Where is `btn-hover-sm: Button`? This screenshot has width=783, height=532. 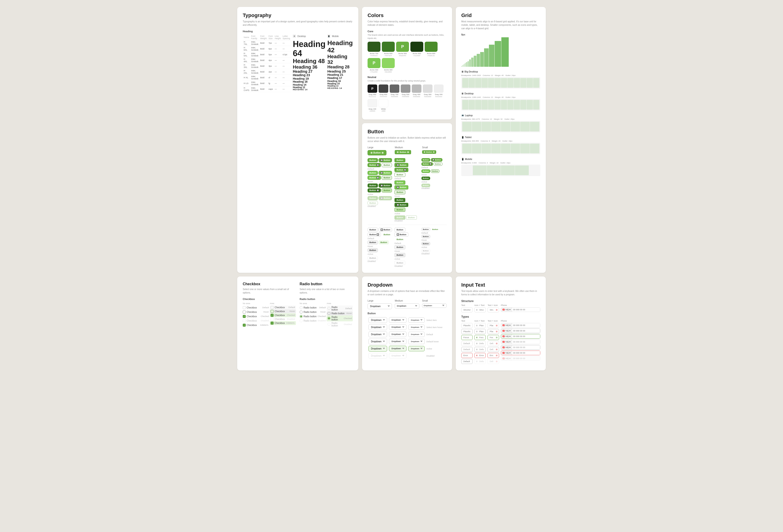
btn-hover-sm: Button is located at coordinates (426, 171).